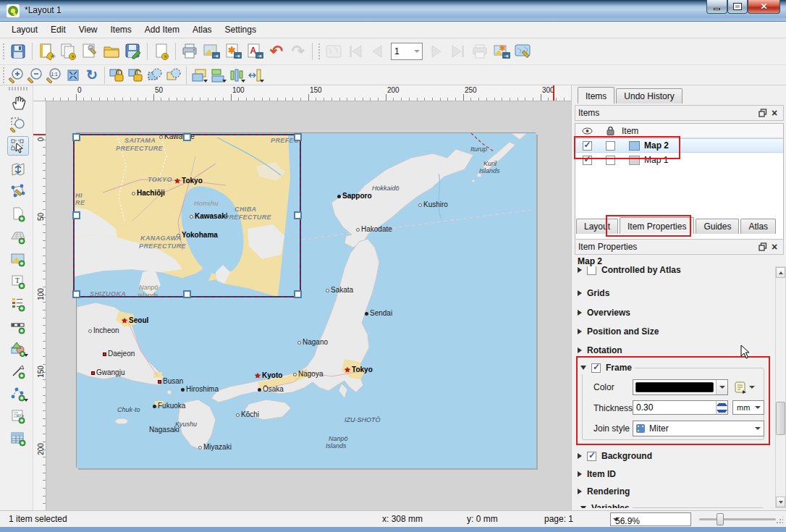 The height and width of the screenshot is (532, 786). I want to click on title-bar: *Layout 1 ✕, so click(393, 11).